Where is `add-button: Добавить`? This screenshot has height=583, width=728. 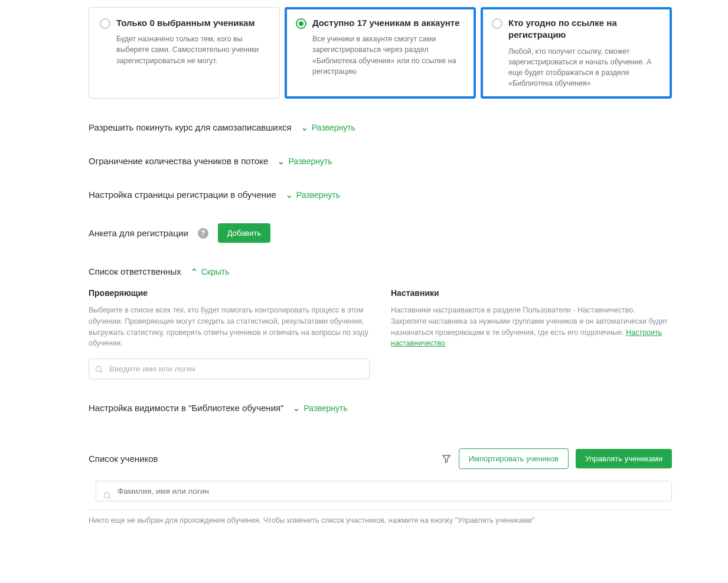 add-button: Добавить is located at coordinates (244, 233).